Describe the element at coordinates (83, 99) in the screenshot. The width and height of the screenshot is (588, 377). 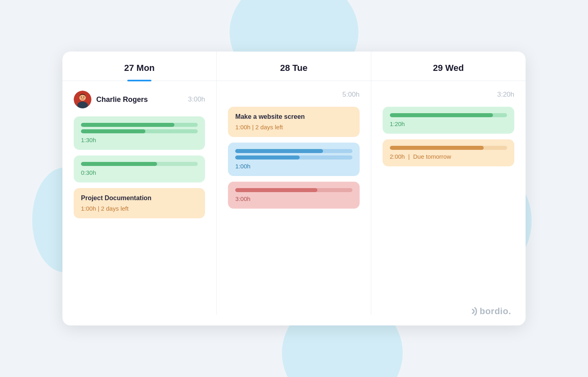
I see `avatar` at that location.